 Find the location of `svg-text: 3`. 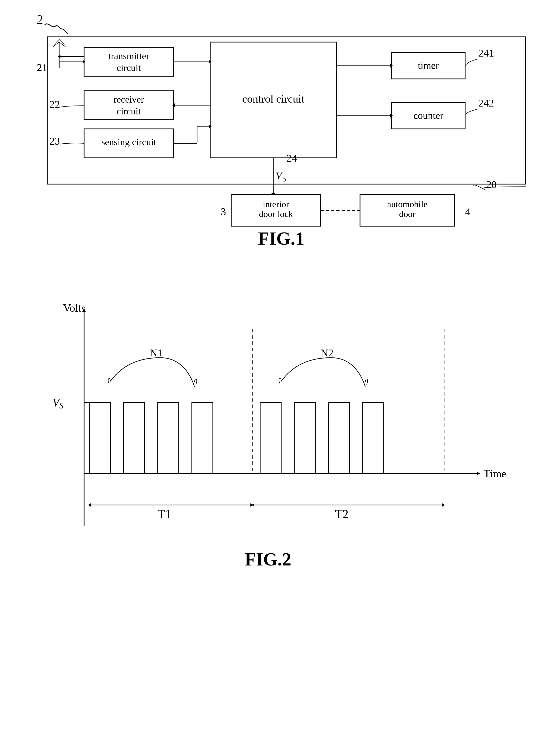

svg-text: 3 is located at coordinates (223, 212).